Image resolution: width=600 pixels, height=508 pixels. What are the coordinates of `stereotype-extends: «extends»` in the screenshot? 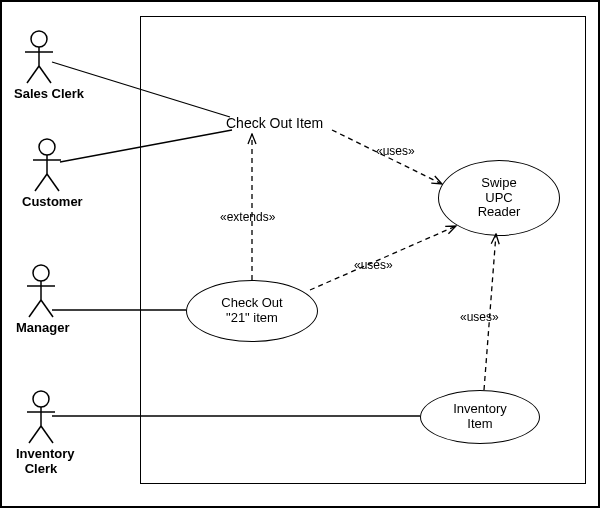 It's located at (248, 217).